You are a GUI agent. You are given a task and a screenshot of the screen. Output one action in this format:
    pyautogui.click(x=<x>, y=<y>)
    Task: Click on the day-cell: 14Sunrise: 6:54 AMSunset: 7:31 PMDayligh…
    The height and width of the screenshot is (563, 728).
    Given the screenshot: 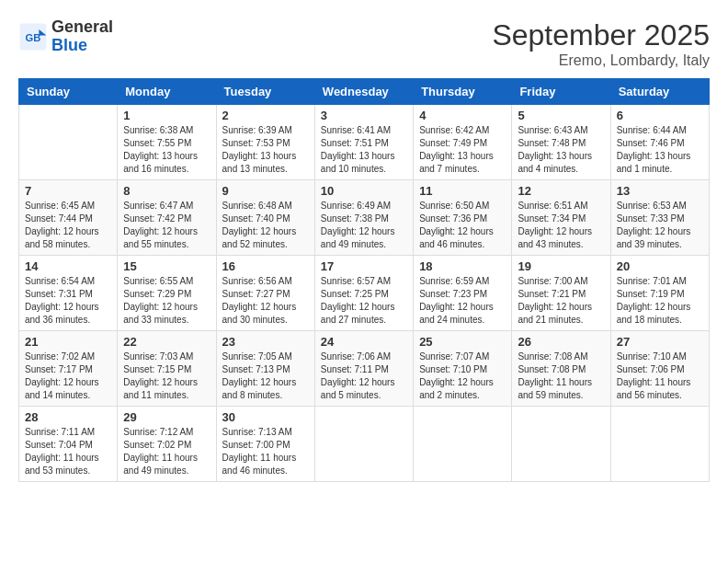 What is the action you would take?
    pyautogui.click(x=68, y=293)
    